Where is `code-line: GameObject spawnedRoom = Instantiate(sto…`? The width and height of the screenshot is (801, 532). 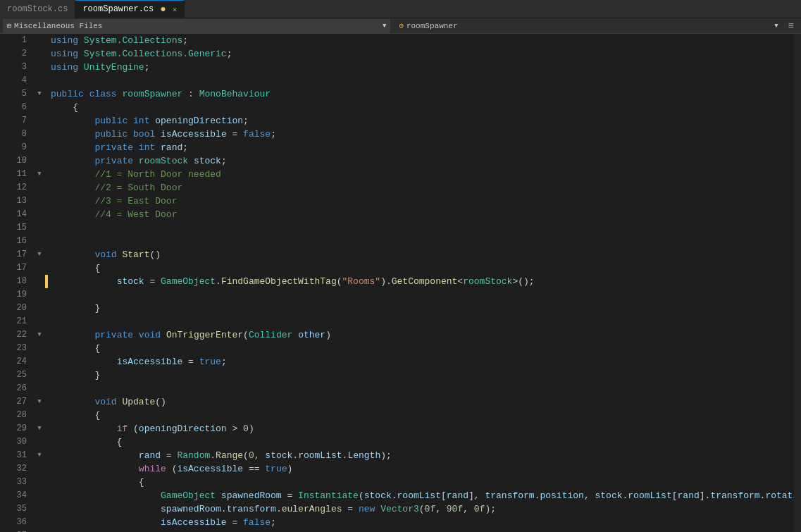 code-line: GameObject spawnedRoom = Instantiate(sto… is located at coordinates (423, 496).